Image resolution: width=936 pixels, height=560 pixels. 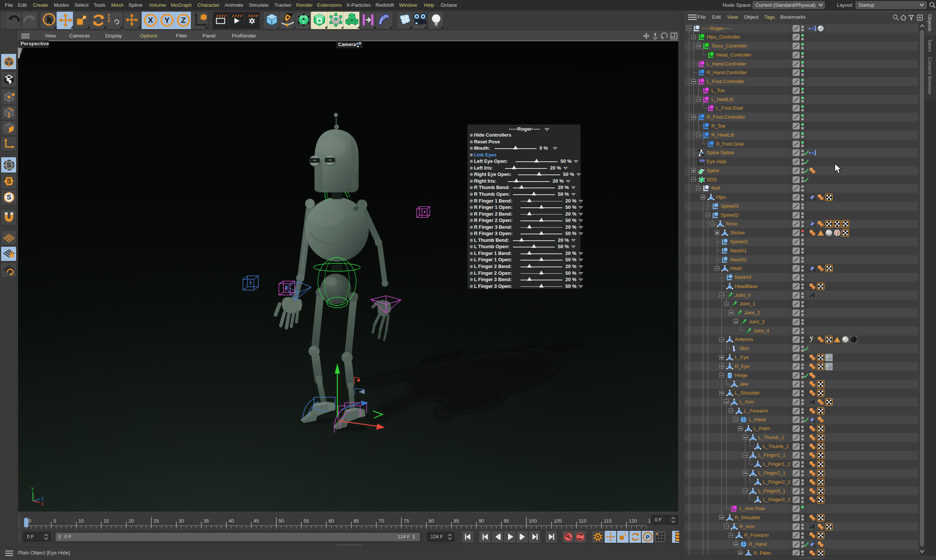 What do you see at coordinates (55, 521) in the screenshot?
I see `svg-text: 5` at bounding box center [55, 521].